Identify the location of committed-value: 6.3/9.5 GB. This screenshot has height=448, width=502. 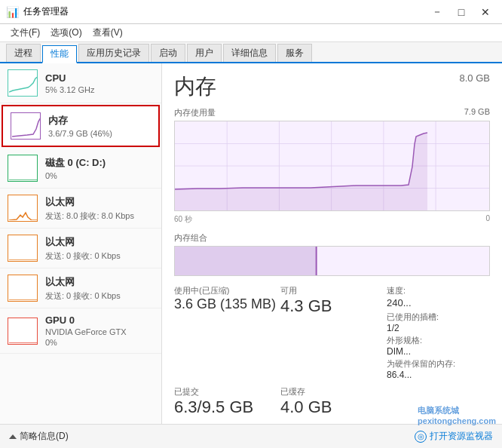
(226, 407).